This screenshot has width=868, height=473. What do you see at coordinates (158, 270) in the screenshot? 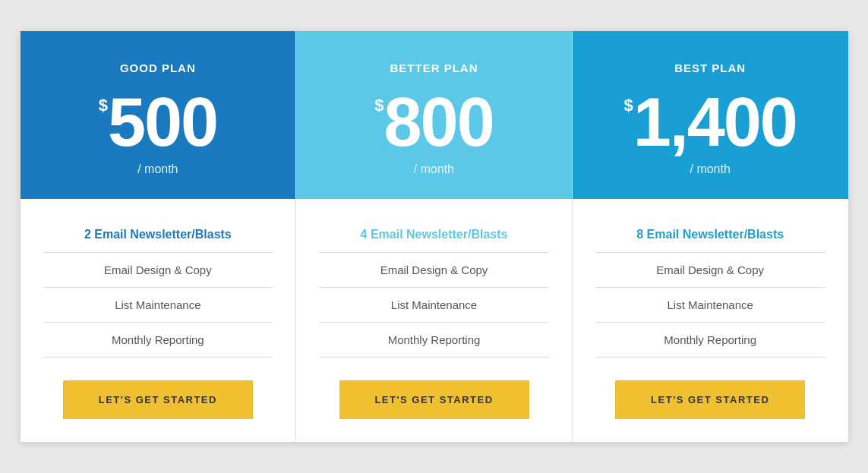
I see `feature-item-good-0: Email Design & Copy` at bounding box center [158, 270].